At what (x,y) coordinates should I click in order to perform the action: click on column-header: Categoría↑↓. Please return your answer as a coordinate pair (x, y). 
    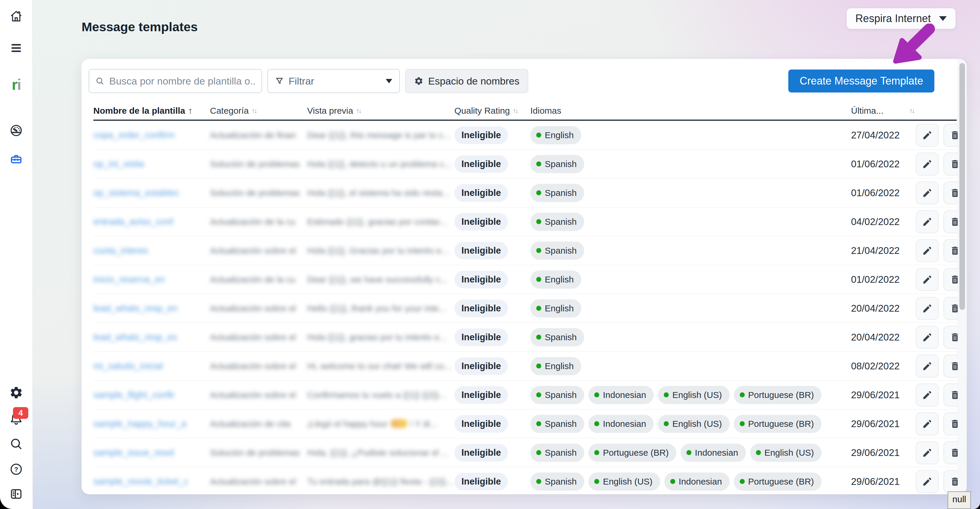
    Looking at the image, I should click on (259, 111).